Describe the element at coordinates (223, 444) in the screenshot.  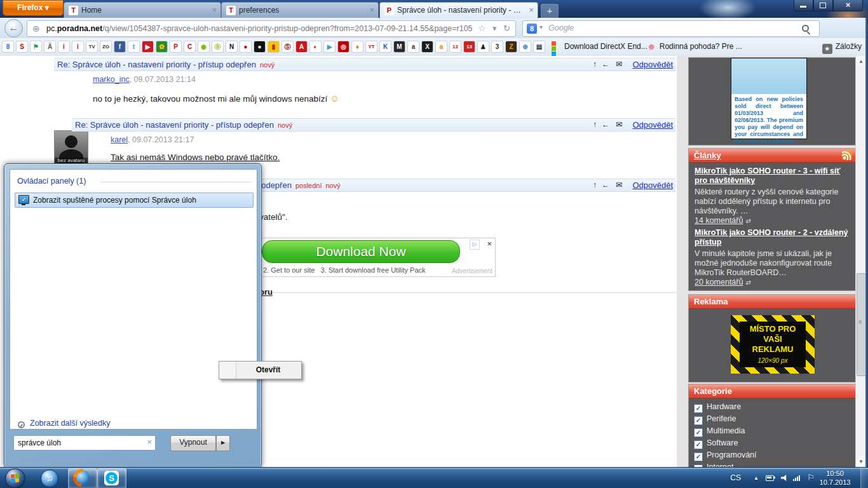
I see `shutdown-options-arrow: ▶` at that location.